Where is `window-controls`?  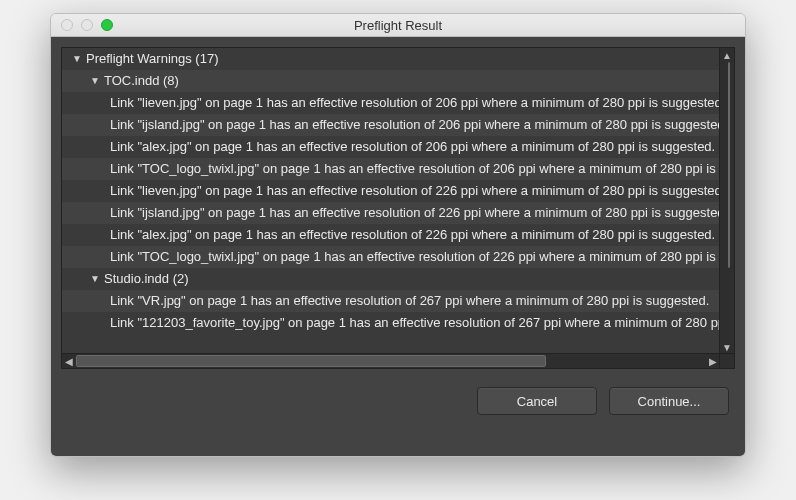
window-controls is located at coordinates (82, 25).